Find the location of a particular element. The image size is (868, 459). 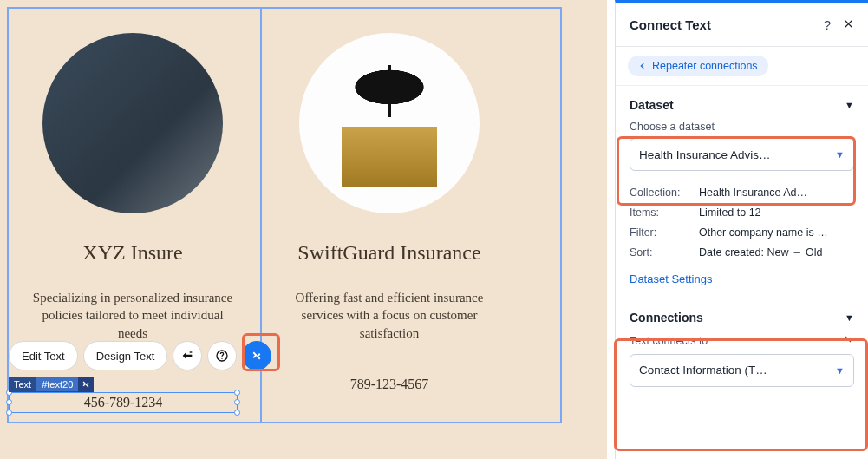

card-title: SwiftGuard Insurance is located at coordinates (388, 253).